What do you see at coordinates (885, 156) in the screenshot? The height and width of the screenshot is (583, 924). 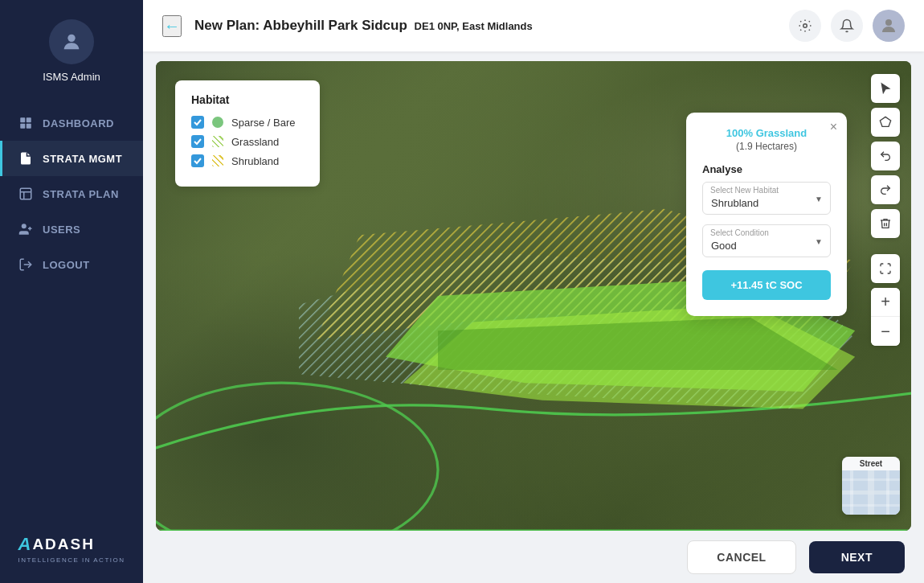 I see `undo-button` at bounding box center [885, 156].